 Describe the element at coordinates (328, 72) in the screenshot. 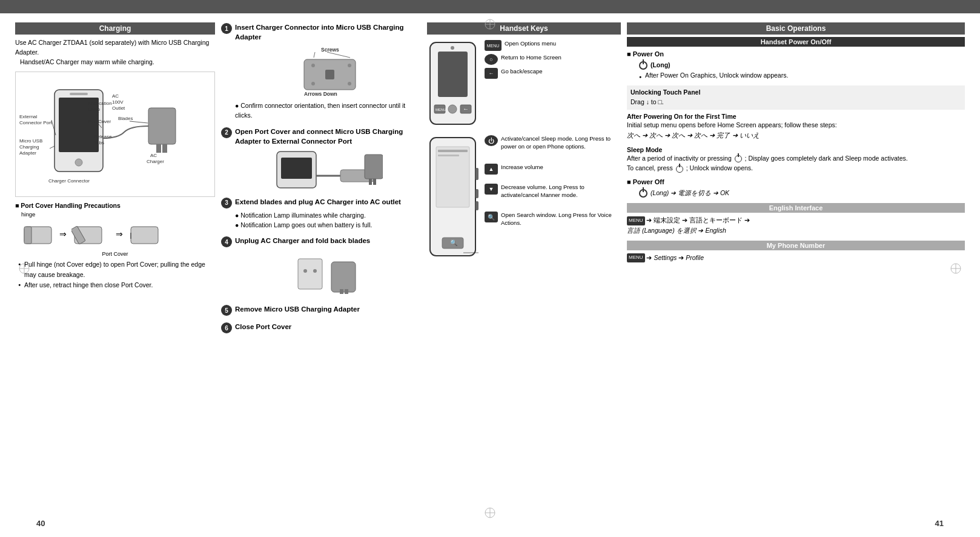

I see `step-1-diagram: Screws Arrows Down` at that location.